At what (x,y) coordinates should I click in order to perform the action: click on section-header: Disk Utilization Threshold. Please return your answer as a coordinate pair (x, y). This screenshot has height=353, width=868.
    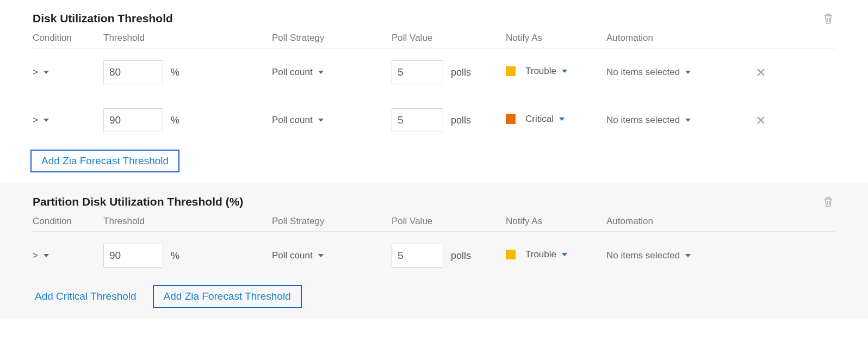
    Looking at the image, I should click on (434, 18).